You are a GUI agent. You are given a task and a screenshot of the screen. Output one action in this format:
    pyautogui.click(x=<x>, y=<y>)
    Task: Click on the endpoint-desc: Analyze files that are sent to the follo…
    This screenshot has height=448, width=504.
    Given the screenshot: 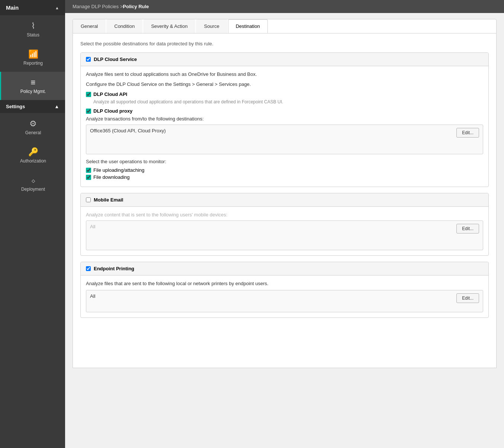 What is the action you would take?
    pyautogui.click(x=285, y=283)
    